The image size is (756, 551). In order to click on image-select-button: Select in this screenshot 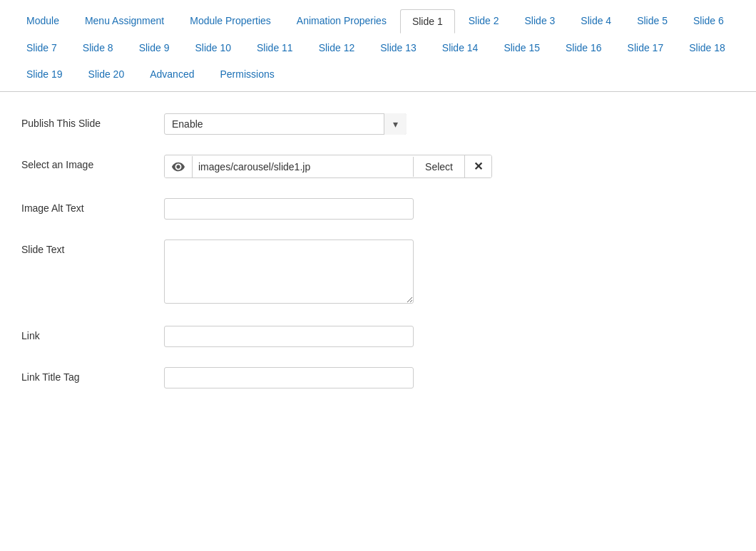, I will do `click(439, 167)`.